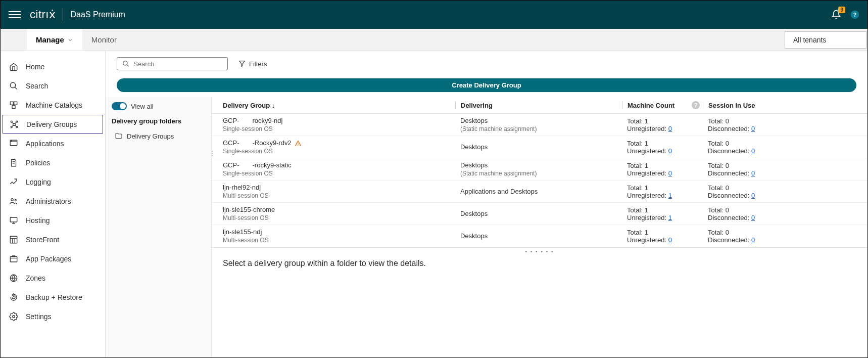 The width and height of the screenshot is (868, 358). What do you see at coordinates (14, 259) in the screenshot?
I see `app-packages-icon` at bounding box center [14, 259].